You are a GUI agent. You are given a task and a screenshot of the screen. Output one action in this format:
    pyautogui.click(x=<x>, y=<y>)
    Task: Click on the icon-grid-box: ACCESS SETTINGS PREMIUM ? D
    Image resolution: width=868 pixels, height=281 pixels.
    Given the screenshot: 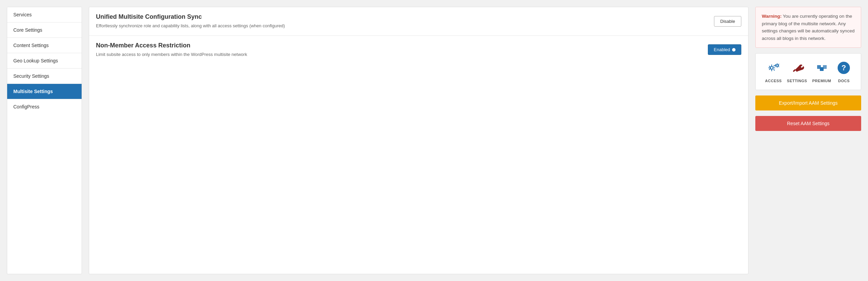 What is the action you would take?
    pyautogui.click(x=808, y=72)
    